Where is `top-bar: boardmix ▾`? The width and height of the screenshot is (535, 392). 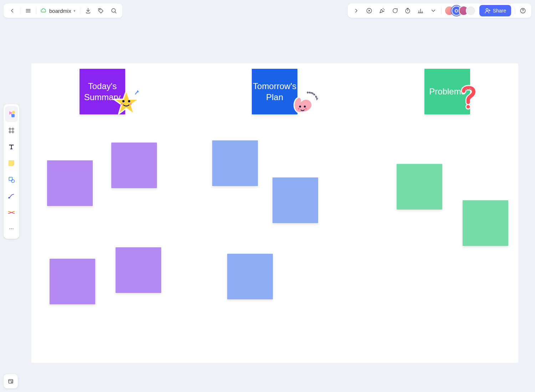 top-bar: boardmix ▾ is located at coordinates (268, 11).